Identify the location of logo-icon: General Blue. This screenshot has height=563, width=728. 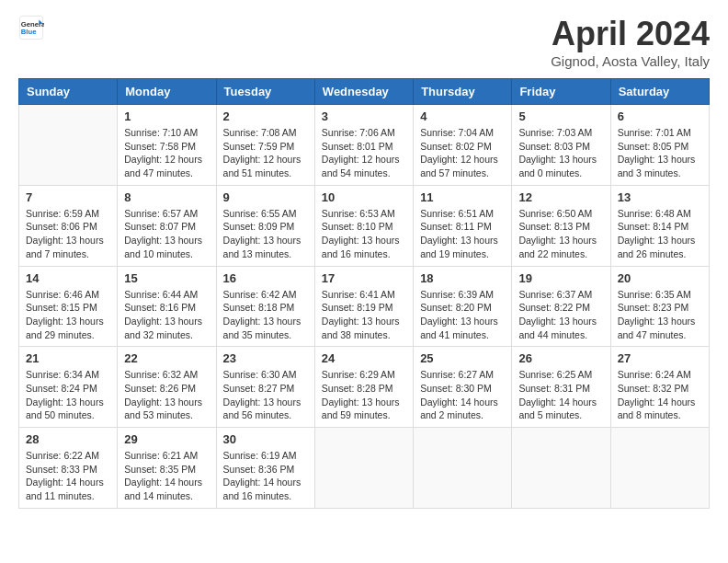
(31, 28).